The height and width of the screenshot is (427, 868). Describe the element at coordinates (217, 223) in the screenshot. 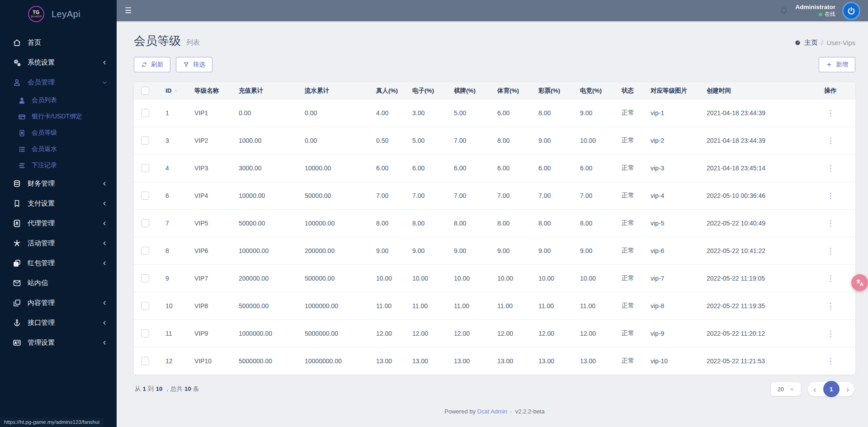

I see `cell-name: VIP5` at that location.